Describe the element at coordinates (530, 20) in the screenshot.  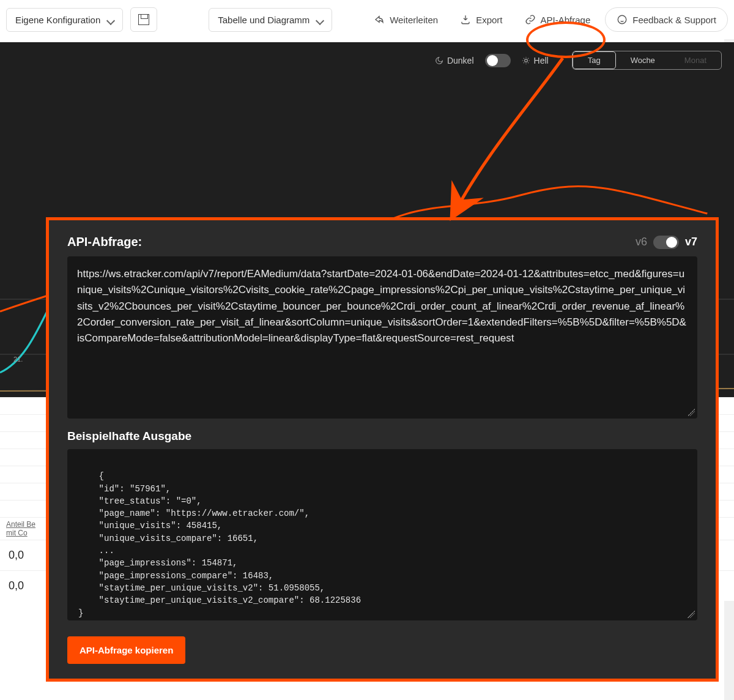
I see `link-icon` at that location.